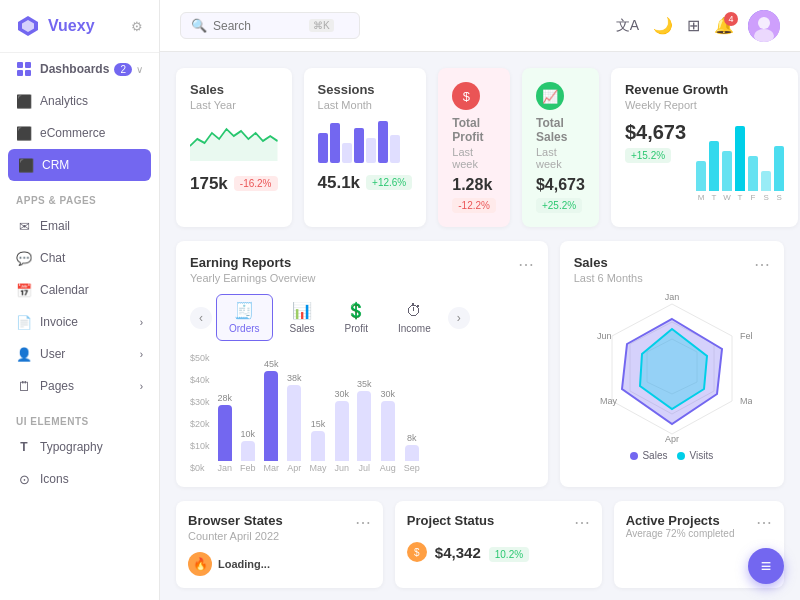 This screenshot has height=600, width=800. I want to click on svg-text: Jan, so click(672, 298).